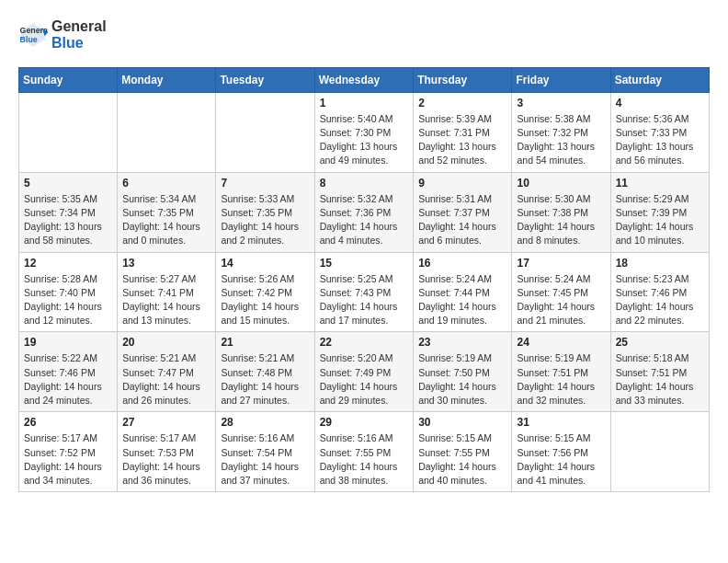 The width and height of the screenshot is (728, 563). What do you see at coordinates (364, 293) in the screenshot?
I see `calendar-week-row: 12Sunrise: 5:28 AM Sunset: 7:40 PM Dayli…` at bounding box center [364, 293].